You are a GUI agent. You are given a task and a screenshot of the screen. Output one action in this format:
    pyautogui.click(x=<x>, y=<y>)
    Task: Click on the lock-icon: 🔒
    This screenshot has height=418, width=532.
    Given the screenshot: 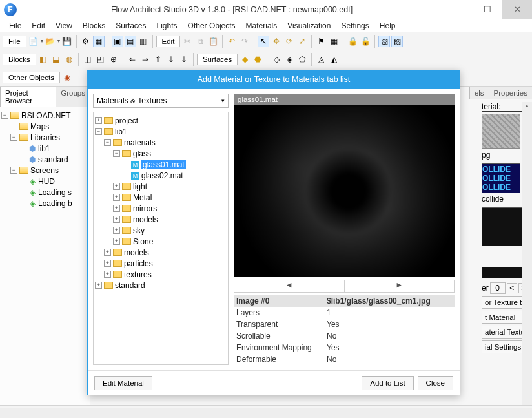 What is the action you would take?
    pyautogui.click(x=353, y=41)
    